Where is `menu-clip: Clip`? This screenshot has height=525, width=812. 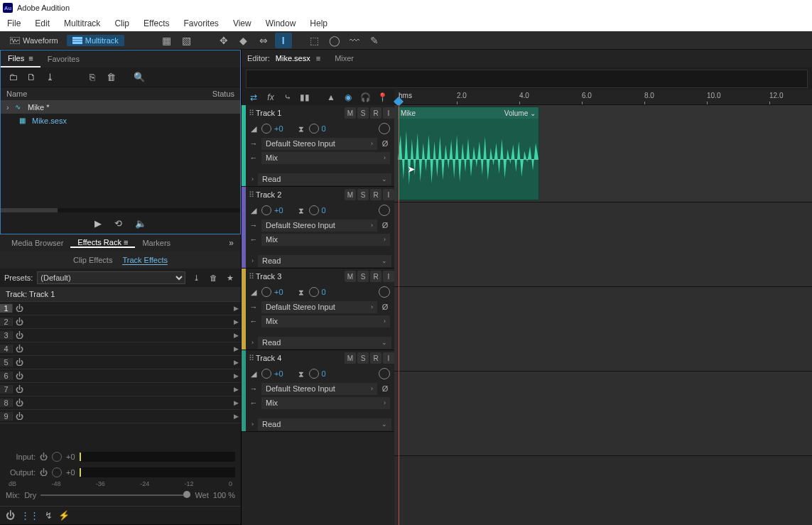
menu-clip: Clip is located at coordinates (122, 23).